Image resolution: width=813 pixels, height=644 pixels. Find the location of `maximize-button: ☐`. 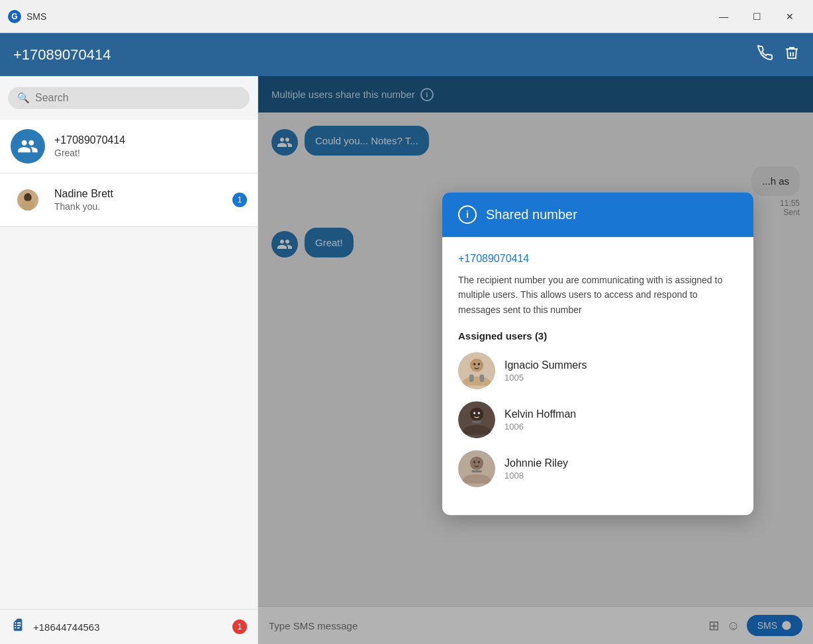

maximize-button: ☐ is located at coordinates (757, 17).